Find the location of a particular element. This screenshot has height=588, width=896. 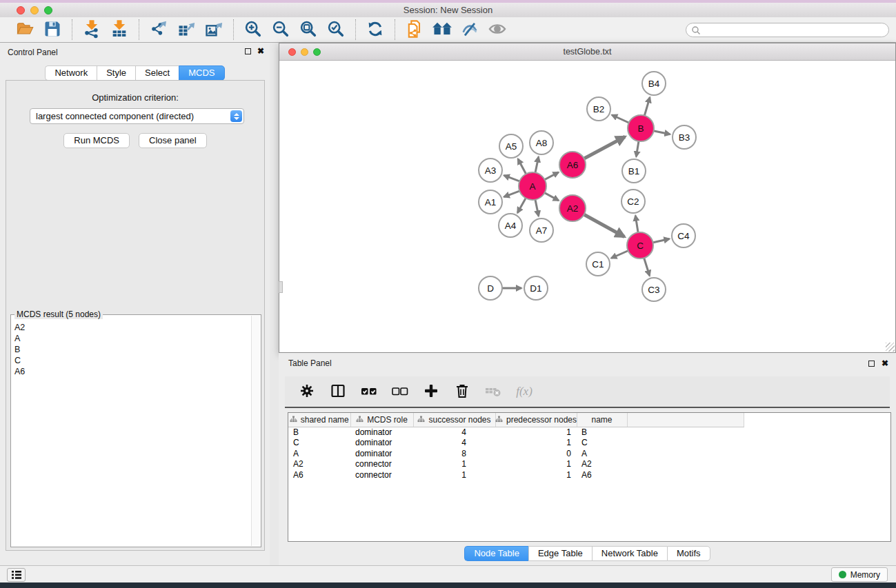

result-item: A is located at coordinates (131, 338).